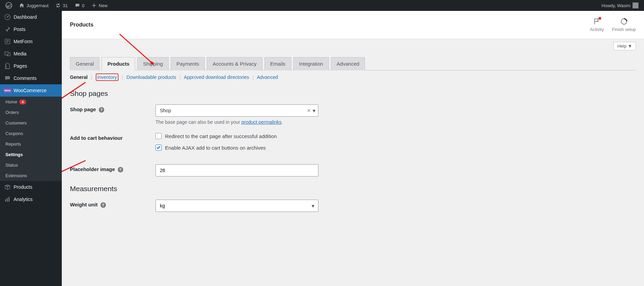  What do you see at coordinates (94, 5) in the screenshot?
I see `plus-icon` at bounding box center [94, 5].